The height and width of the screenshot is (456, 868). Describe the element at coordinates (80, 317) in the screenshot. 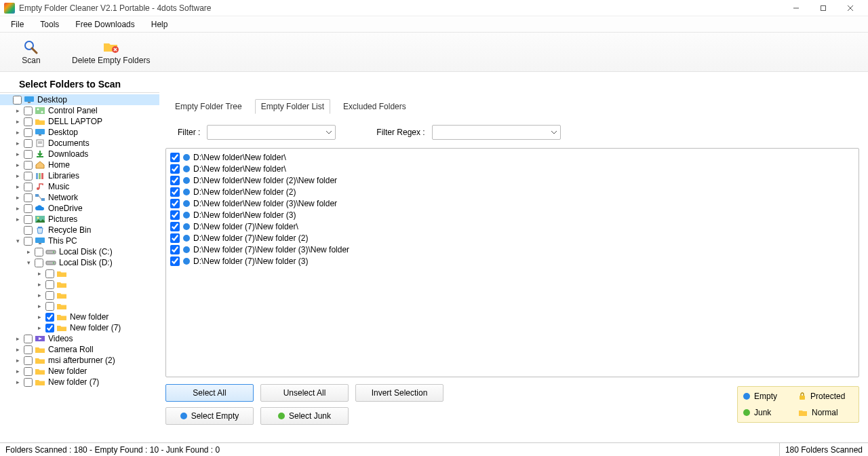

I see `tree-item-new-folder: ▸ New folder` at that location.